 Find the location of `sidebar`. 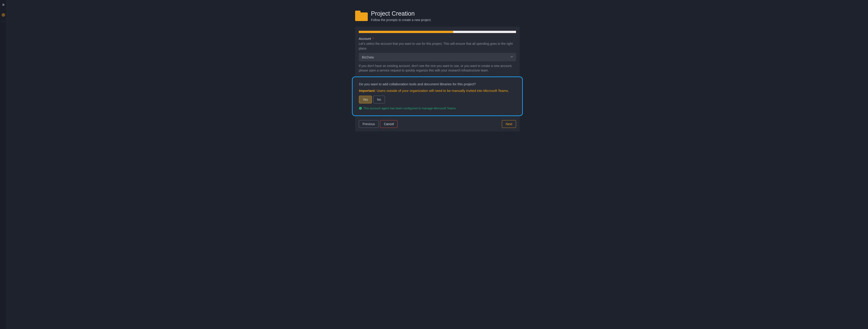

sidebar is located at coordinates (3, 165).